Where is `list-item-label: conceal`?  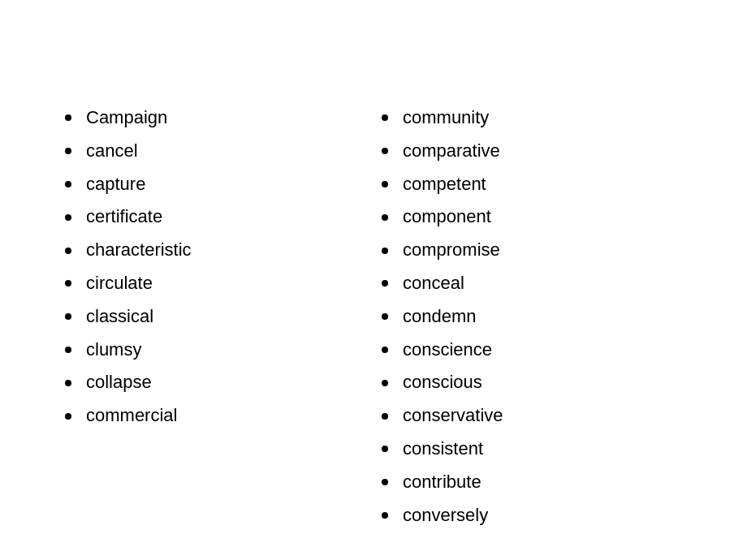
list-item-label: conceal is located at coordinates (434, 284).